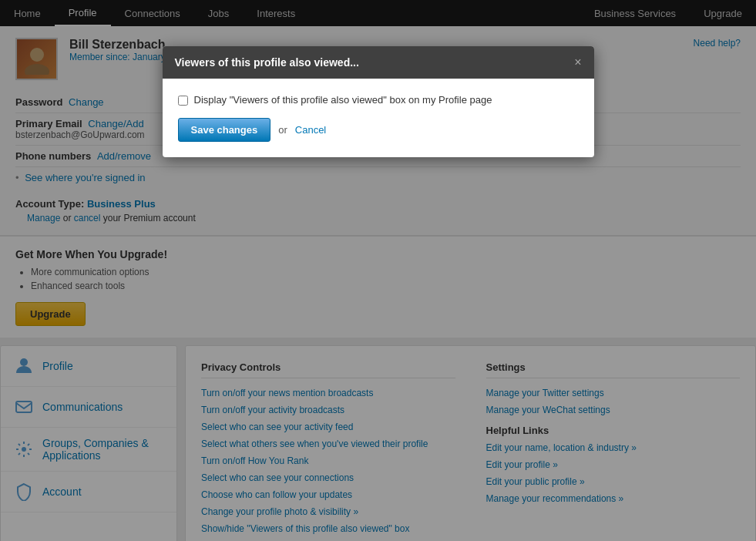 The width and height of the screenshot is (756, 541). Describe the element at coordinates (311, 129) in the screenshot. I see `cancel-link: Cancel` at that location.